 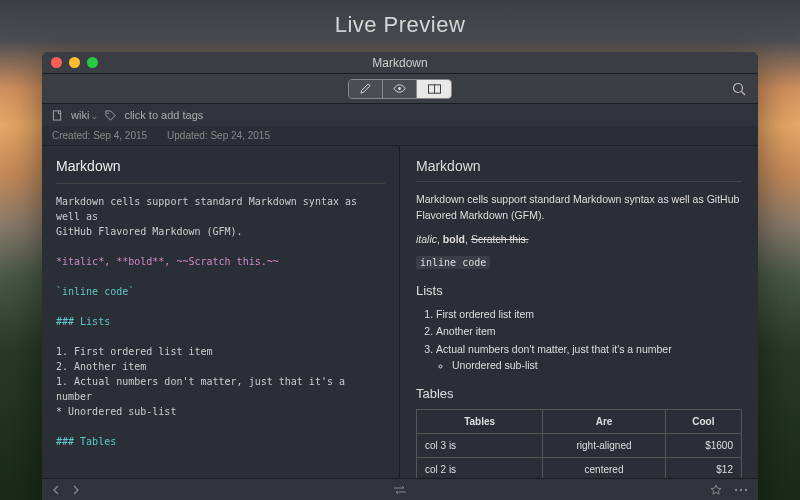 I want to click on preview-table: TablesAreCool col 3 isright-aligned$1600…, so click(x=579, y=444).